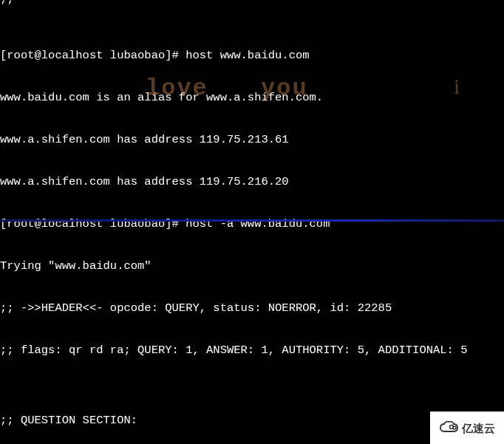 The width and height of the screenshot is (504, 444). I want to click on terminal-line: Trying "www.baidu.com", so click(252, 266).